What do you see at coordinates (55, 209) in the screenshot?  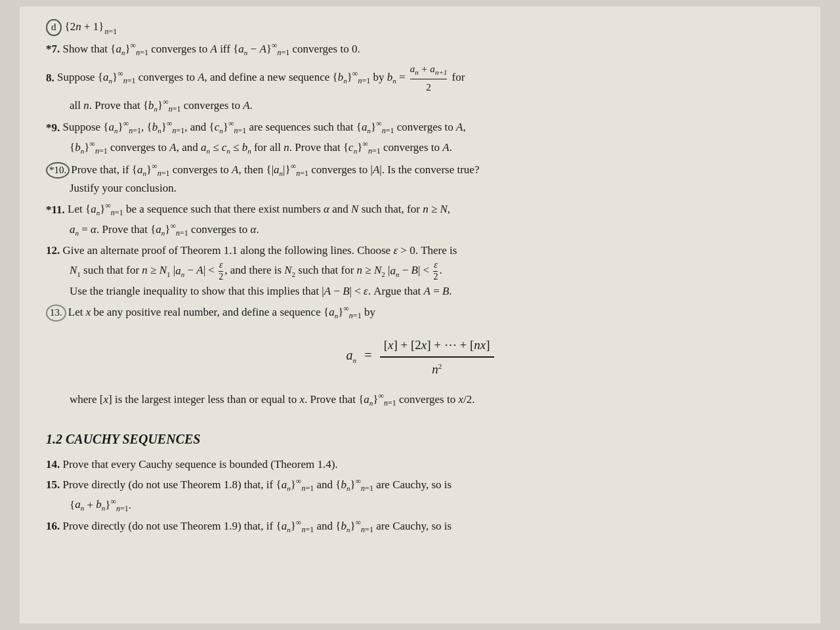 I see `p11-label: *11.` at bounding box center [55, 209].